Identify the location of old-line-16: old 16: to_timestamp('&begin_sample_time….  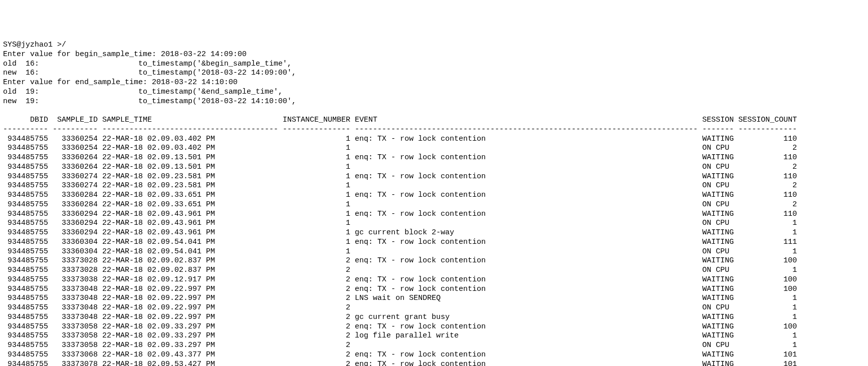
(147, 64).